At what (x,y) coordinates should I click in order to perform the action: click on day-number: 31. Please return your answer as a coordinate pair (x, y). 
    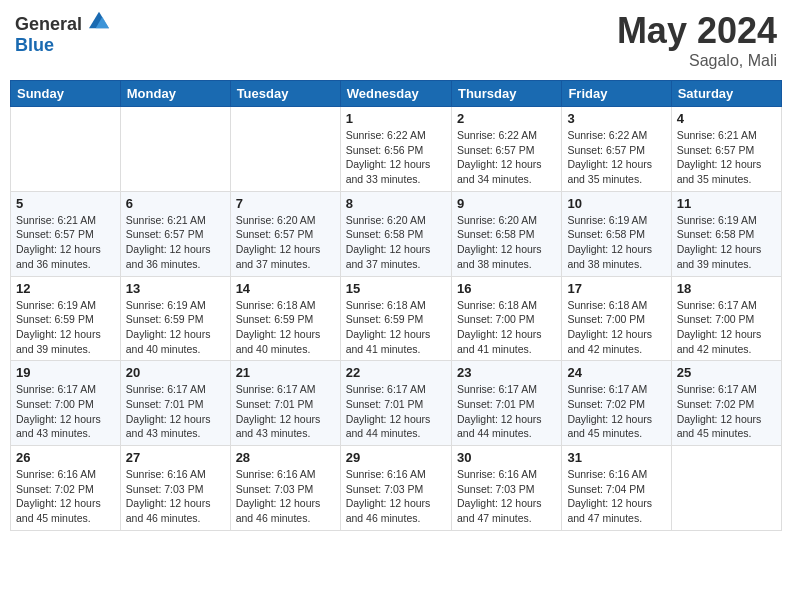
    Looking at the image, I should click on (616, 458).